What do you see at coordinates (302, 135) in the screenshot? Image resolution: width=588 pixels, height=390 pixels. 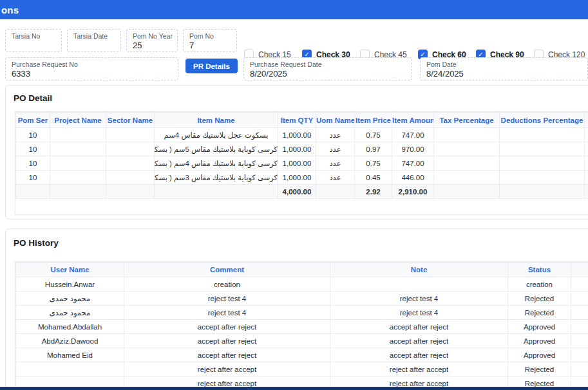 I see `po-detail-row: 10بسكوت عجل بلاستيك مقاس 4سم1,000.00عدد0…` at bounding box center [302, 135].